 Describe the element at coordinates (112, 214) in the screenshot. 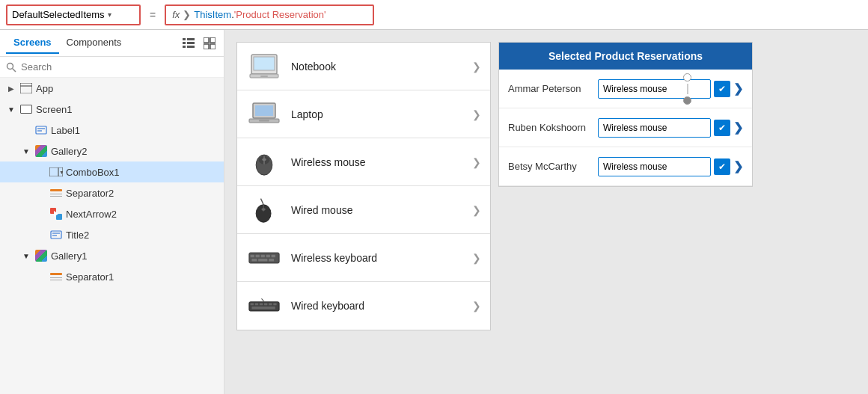

I see `tree-item-nextarrow2: NextArrow2` at that location.